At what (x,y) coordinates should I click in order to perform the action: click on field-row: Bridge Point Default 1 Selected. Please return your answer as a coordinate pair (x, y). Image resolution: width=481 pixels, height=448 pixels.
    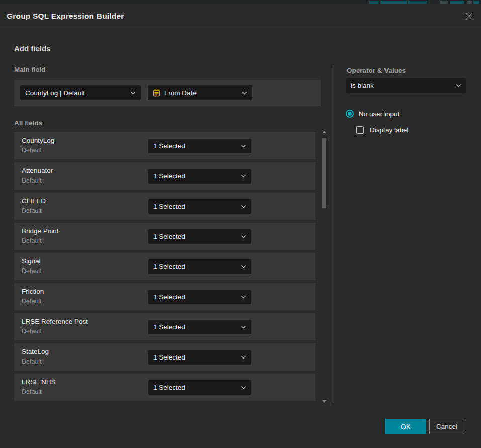
    Looking at the image, I should click on (165, 236).